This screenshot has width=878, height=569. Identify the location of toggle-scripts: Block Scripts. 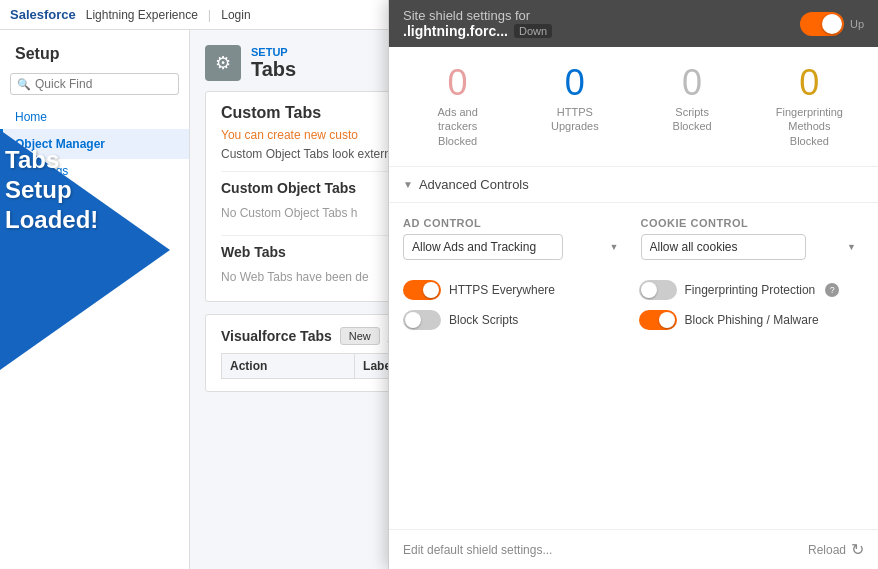
(516, 320).